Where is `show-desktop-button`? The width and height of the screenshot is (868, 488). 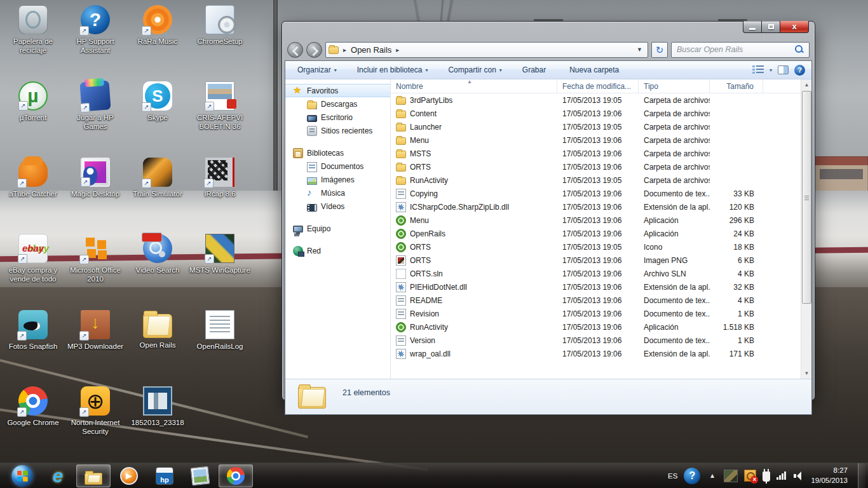
show-desktop-button is located at coordinates (862, 475).